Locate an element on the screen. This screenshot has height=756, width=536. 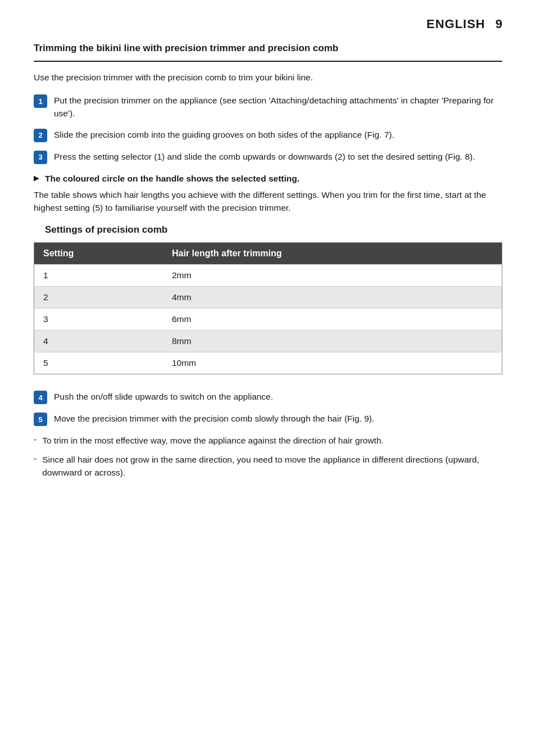
section-title: Trimming the bikini line with precision … is located at coordinates (268, 48).